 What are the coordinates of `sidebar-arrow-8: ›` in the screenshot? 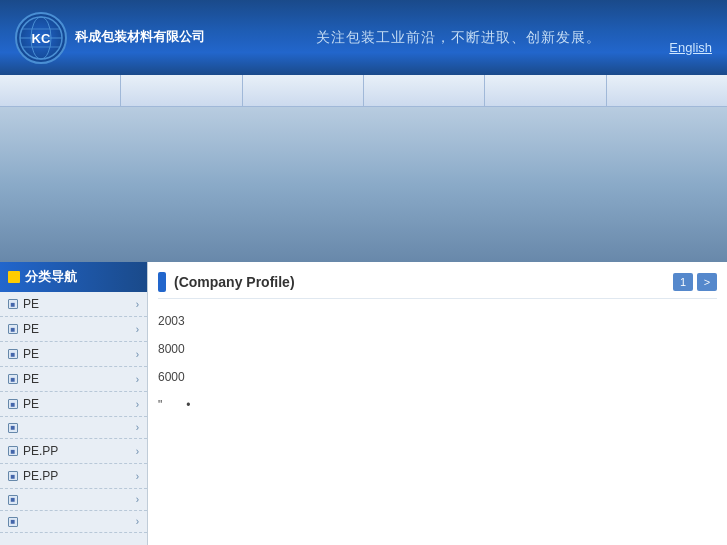 It's located at (138, 476).